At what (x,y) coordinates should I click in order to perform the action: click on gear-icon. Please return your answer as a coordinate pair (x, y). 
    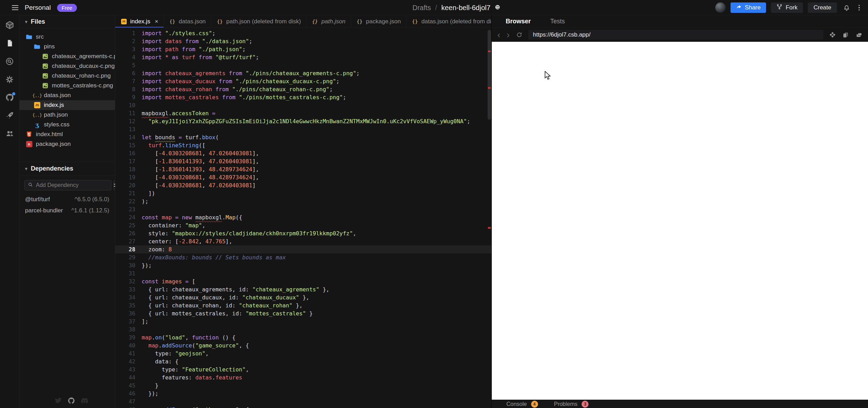
    Looking at the image, I should click on (10, 79).